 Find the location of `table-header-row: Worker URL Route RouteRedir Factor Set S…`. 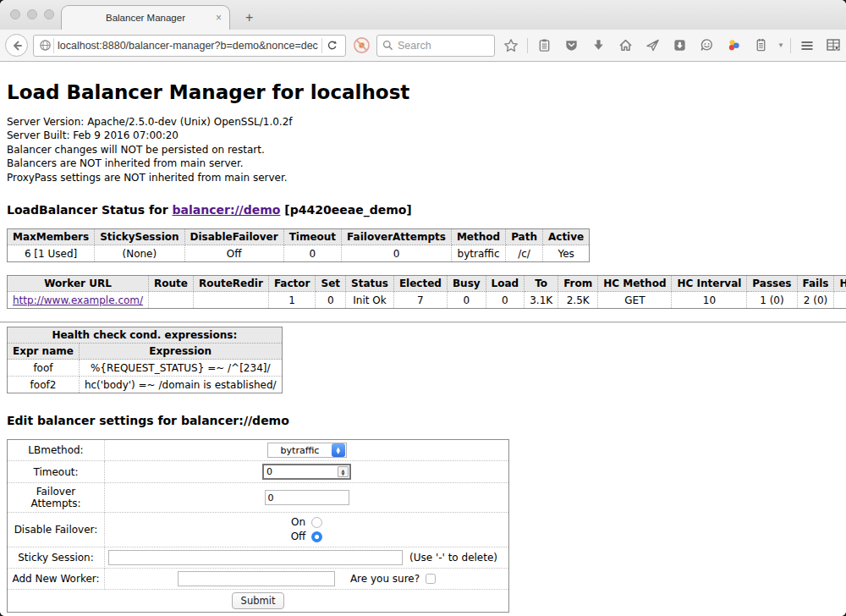

table-header-row: Worker URL Route RouteRedir Factor Set S… is located at coordinates (426, 284).